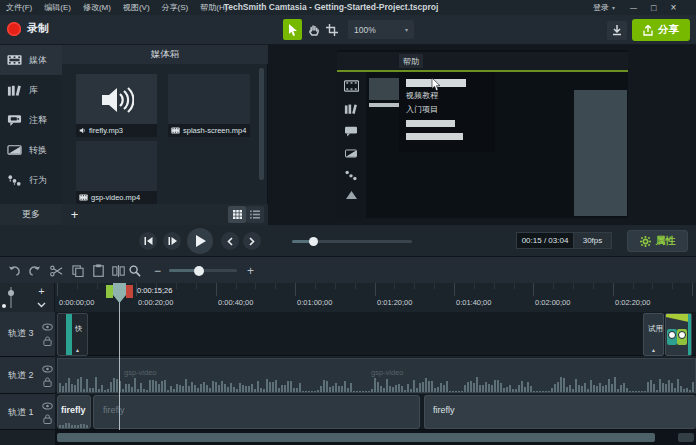  What do you see at coordinates (381, 30) in the screenshot?
I see `zoom-select: 100% ▾` at bounding box center [381, 30].